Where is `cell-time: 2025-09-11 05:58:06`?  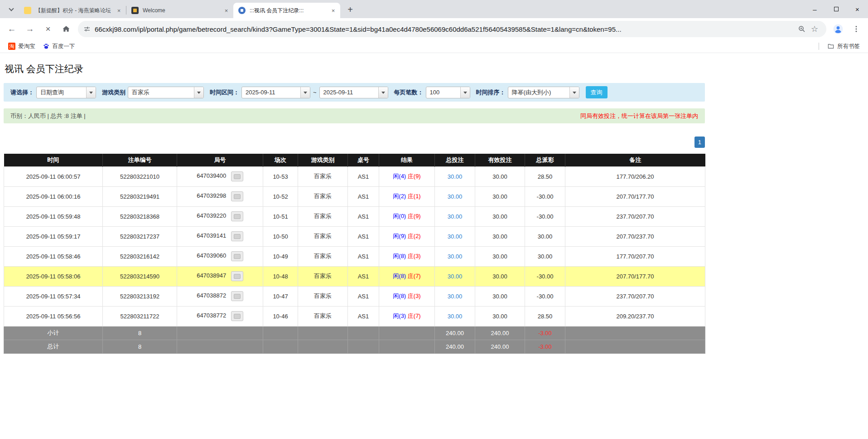
cell-time: 2025-09-11 05:58:06 is located at coordinates (53, 276).